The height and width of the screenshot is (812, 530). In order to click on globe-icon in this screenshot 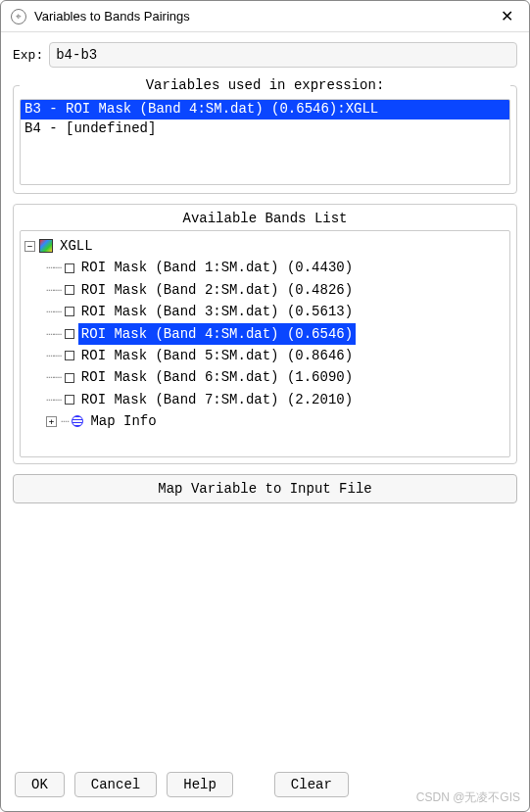, I will do `click(77, 421)`.